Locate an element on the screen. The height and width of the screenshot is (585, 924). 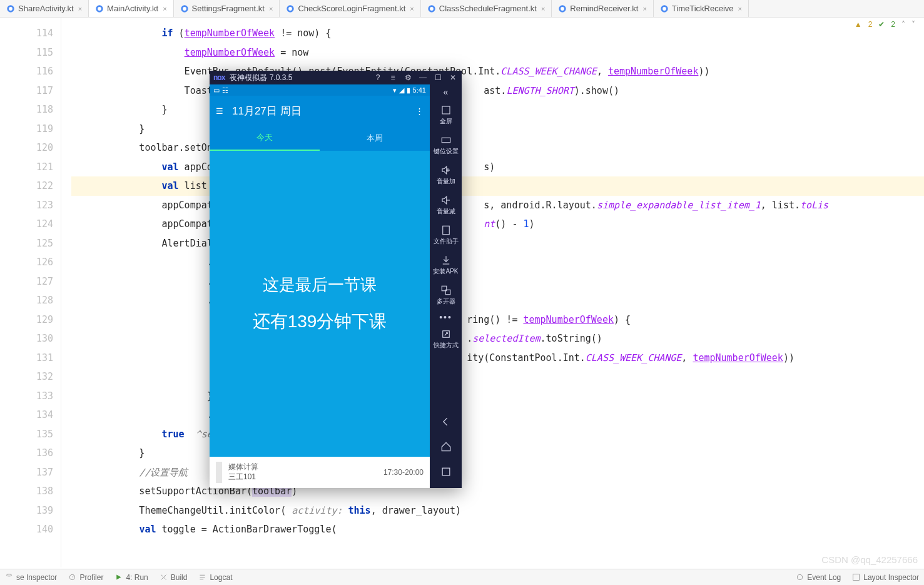
tab-label: CheckScoreLoginFragment.kt is located at coordinates (352, 9).